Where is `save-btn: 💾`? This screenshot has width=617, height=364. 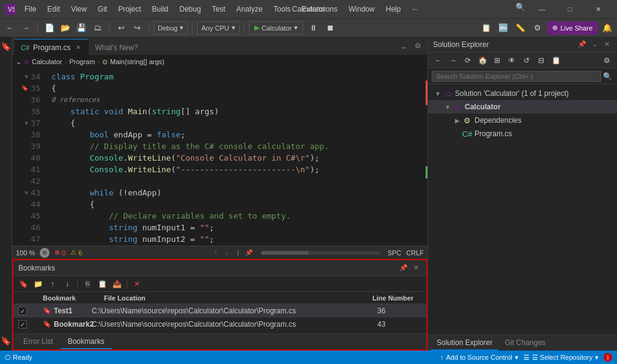
save-btn: 💾 is located at coordinates (81, 28).